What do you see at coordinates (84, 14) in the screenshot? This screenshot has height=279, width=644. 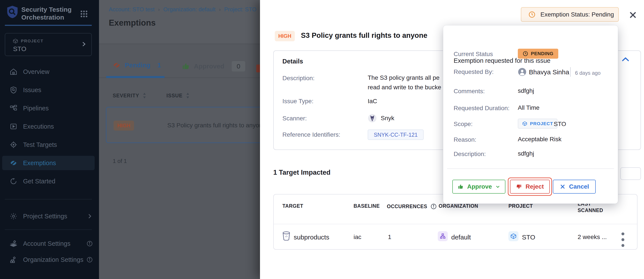 I see `module-grid-icon` at bounding box center [84, 14].